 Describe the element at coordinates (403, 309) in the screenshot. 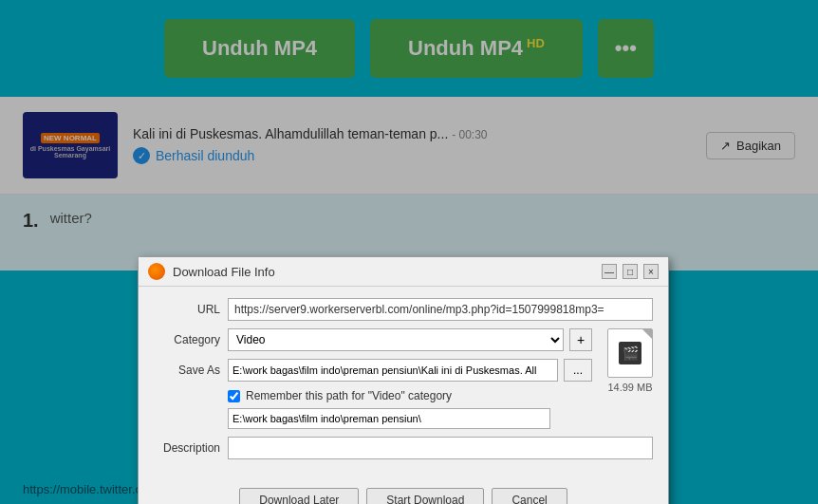

I see `url-row: URL` at that location.